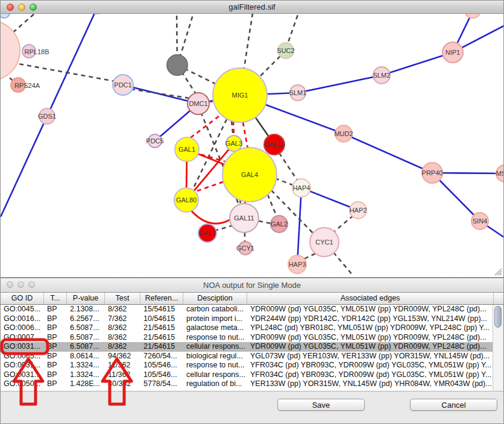  I want to click on table-row: GO:0016...BP6.2567...7/36210/54615protei…, so click(247, 319).